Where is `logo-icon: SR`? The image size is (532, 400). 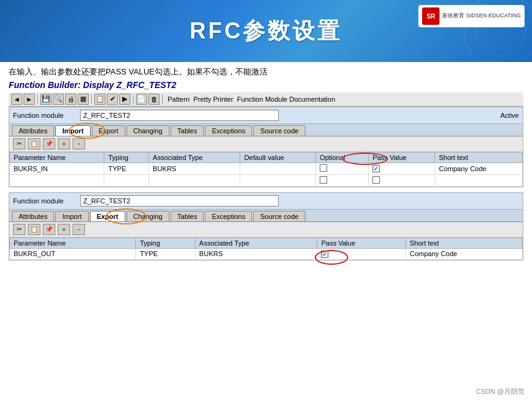 logo-icon: SR is located at coordinates (431, 16).